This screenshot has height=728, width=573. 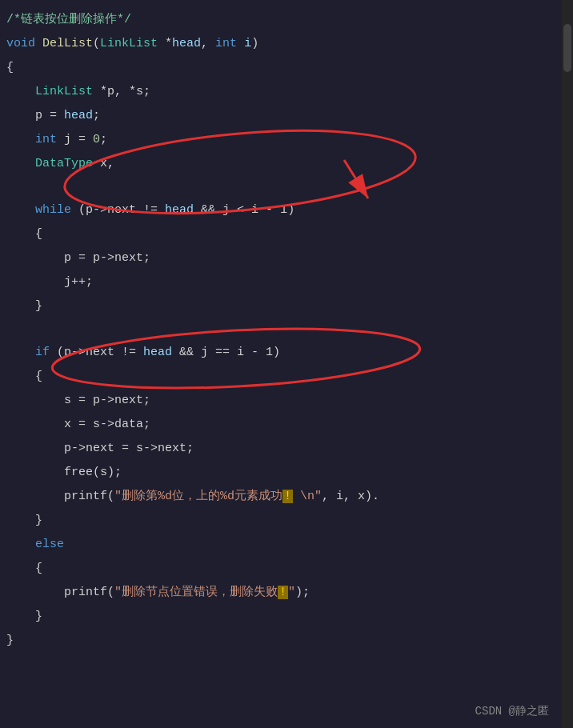 What do you see at coordinates (50, 544) in the screenshot?
I see `token: else` at bounding box center [50, 544].